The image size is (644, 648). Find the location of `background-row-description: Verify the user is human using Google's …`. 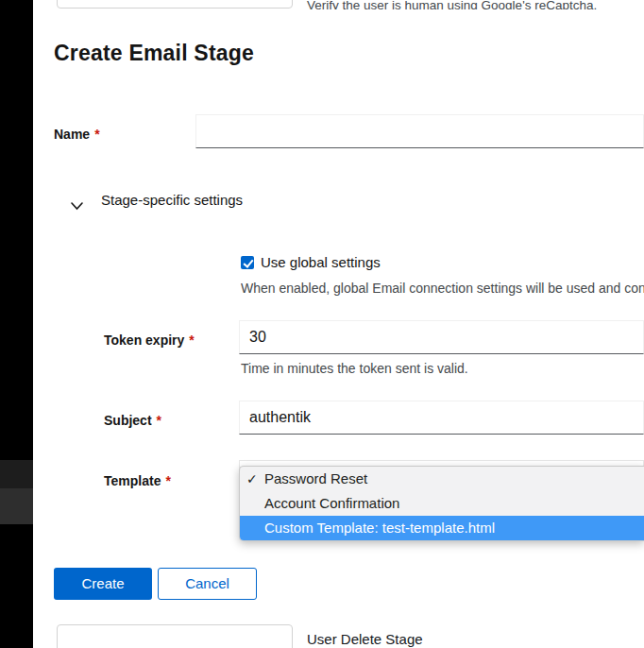

background-row-description: Verify the user is human using Google's … is located at coordinates (451, 5).